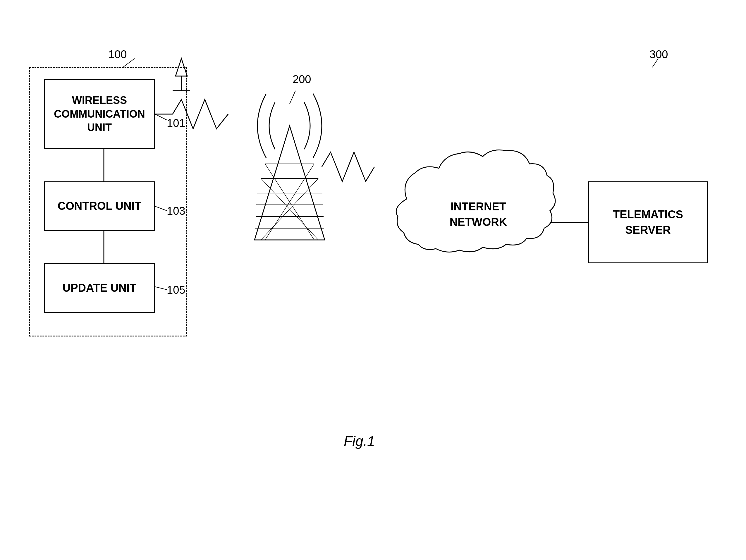 This screenshot has width=746, height=560. I want to click on update-unit-label: UPDATE UNIT, so click(100, 288).